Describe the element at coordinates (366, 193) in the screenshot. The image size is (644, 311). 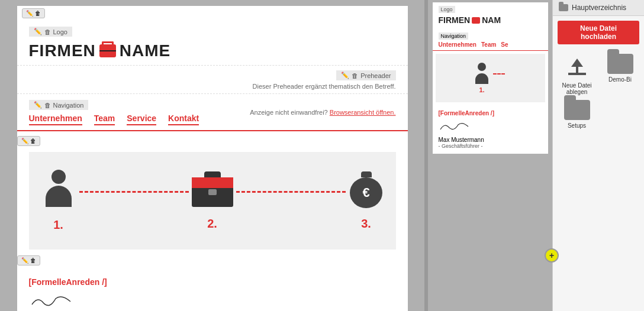
I see `moneybag-body: €` at that location.